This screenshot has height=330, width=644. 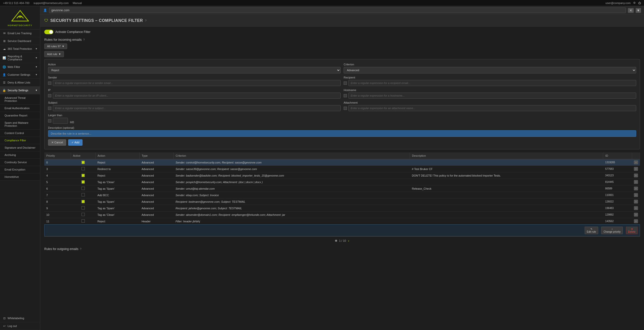 What do you see at coordinates (60, 121) in the screenshot?
I see `larger-than-input` at bounding box center [60, 121].